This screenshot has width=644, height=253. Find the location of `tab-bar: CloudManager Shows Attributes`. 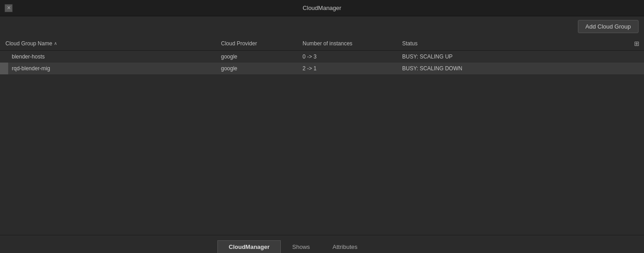

tab-bar: CloudManager Shows Attributes is located at coordinates (322, 244).